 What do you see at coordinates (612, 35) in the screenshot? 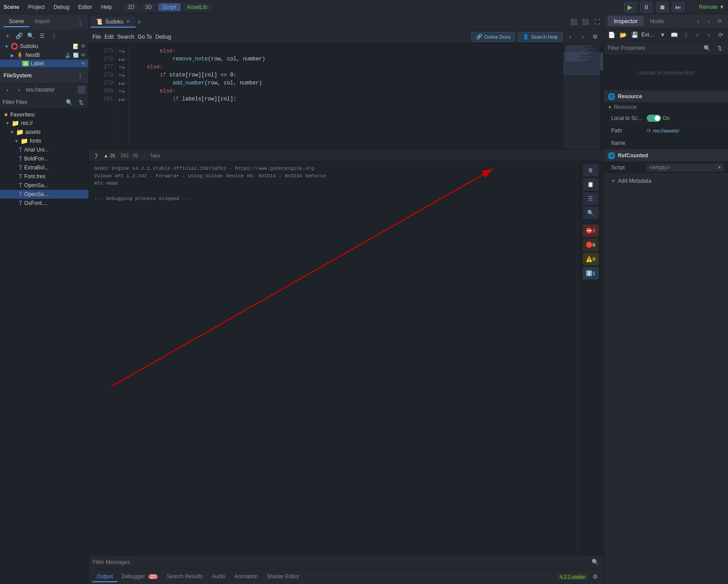
I see `inspector-resource-icon: 📄` at bounding box center [612, 35].